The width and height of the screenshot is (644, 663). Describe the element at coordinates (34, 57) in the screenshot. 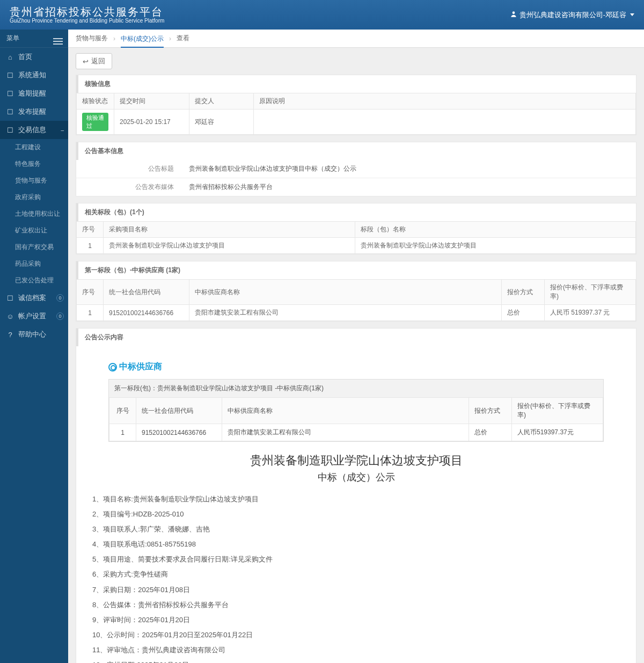

I see `nav-home: ⌂ 首页` at that location.